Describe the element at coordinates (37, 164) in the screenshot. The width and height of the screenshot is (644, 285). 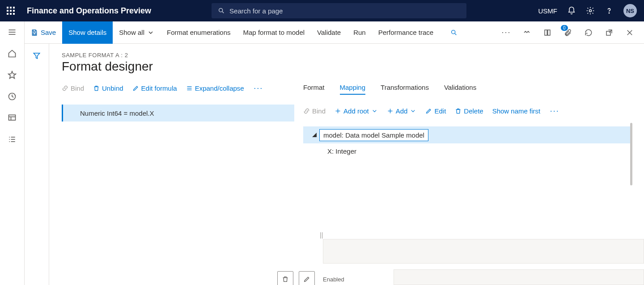
I see `filter-column` at that location.